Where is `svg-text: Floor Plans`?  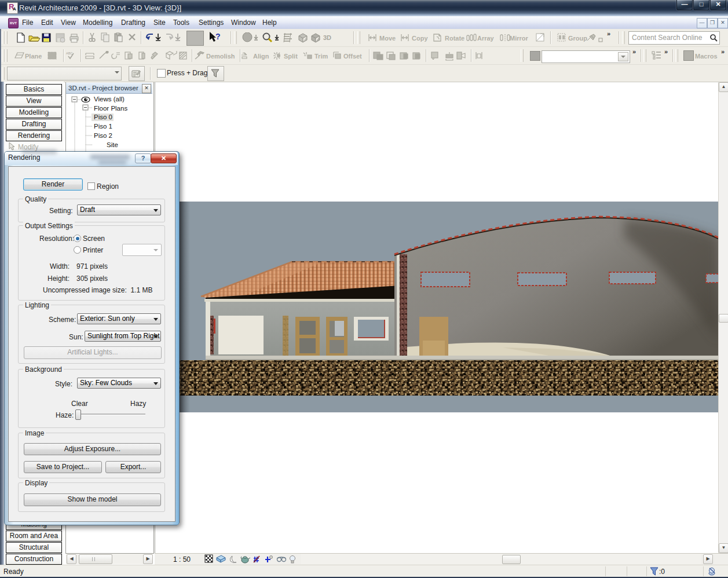 svg-text: Floor Plans is located at coordinates (111, 108).